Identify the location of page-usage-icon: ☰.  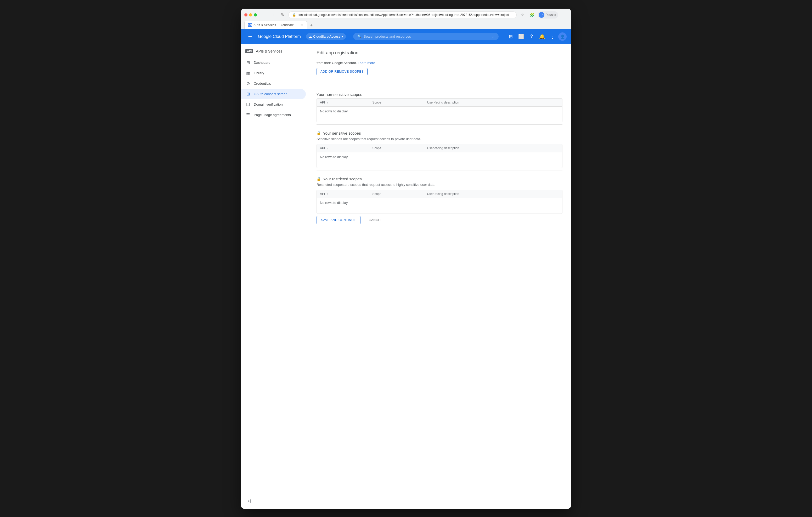
(248, 115).